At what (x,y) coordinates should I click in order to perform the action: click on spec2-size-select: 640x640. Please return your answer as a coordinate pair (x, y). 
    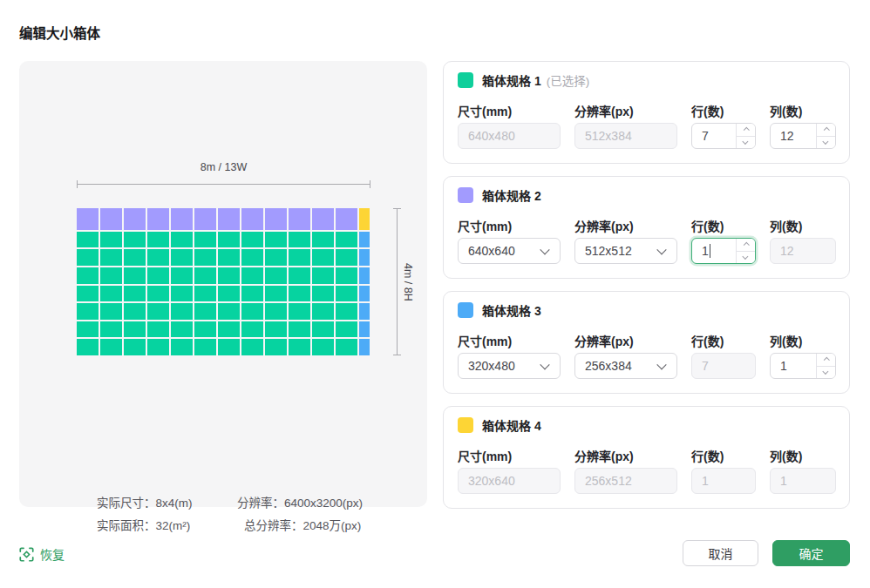
    Looking at the image, I should click on (509, 251).